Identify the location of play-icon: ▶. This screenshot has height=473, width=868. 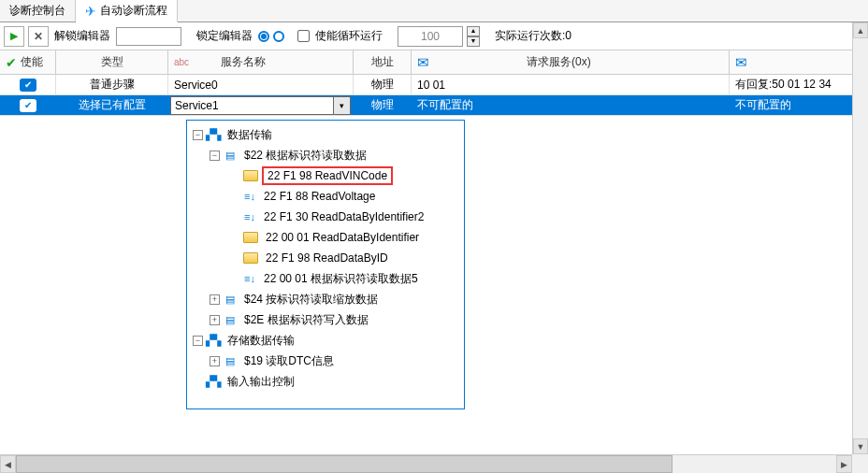
(14, 36).